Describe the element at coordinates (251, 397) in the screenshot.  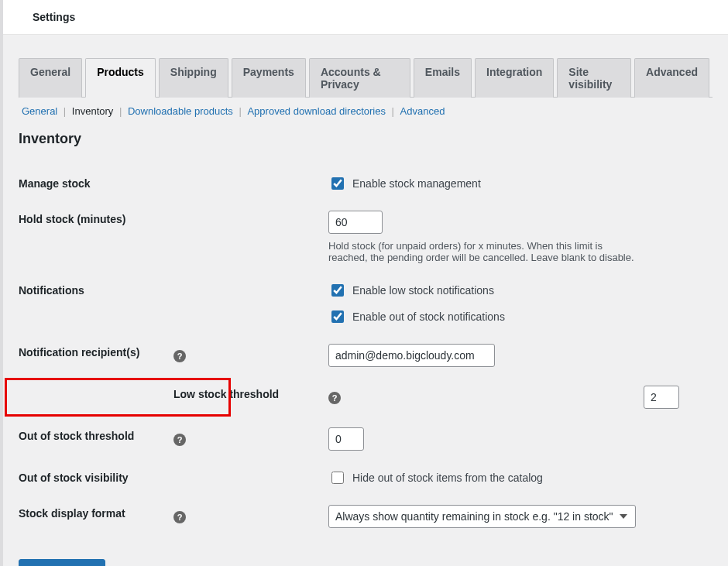
I see `label-low-threshold: Low stock threshold` at that location.